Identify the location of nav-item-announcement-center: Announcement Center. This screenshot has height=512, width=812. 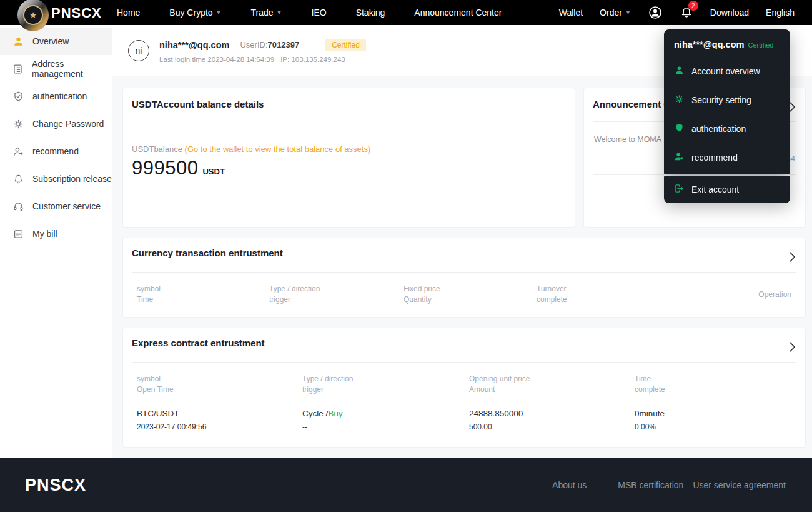
(458, 13).